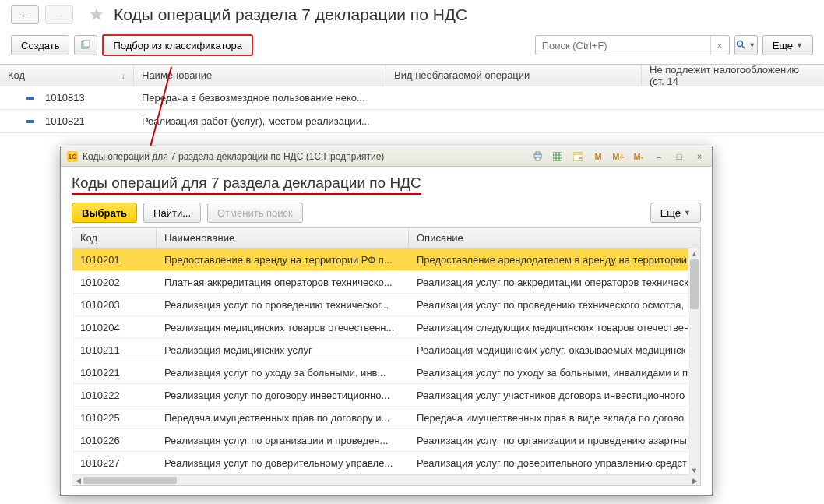  Describe the element at coordinates (260, 75) in the screenshot. I see `col-name: Наименование` at that location.